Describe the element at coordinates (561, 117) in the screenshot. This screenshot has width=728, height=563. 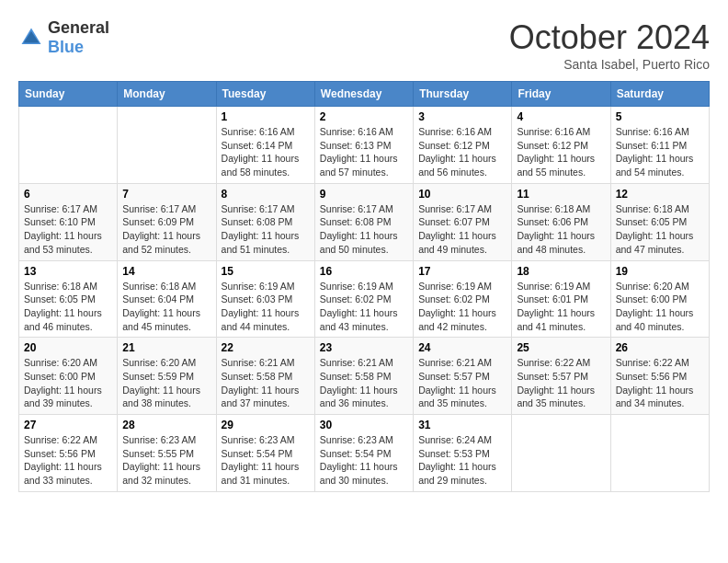
I see `day-number: 4` at that location.